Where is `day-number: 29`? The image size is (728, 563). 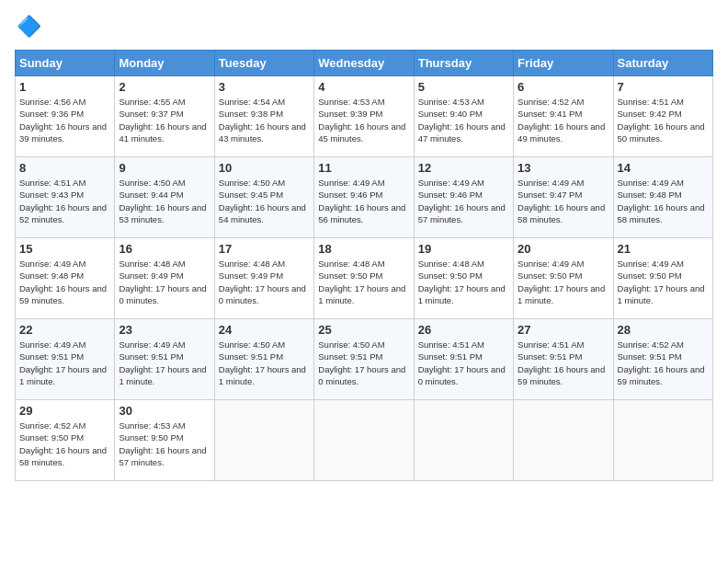
day-number: 29 is located at coordinates (64, 410).